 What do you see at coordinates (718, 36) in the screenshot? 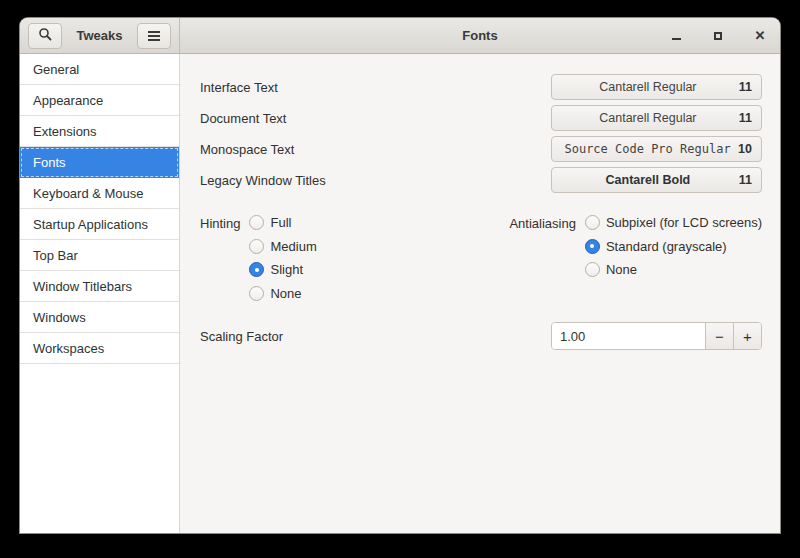
I see `window-controls: ✕` at bounding box center [718, 36].